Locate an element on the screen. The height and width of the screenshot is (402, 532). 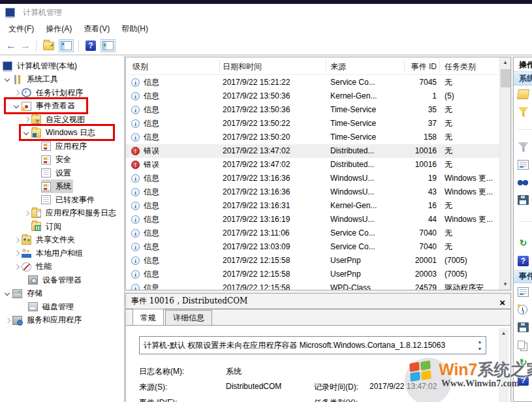
info-icon: i is located at coordinates (136, 137).